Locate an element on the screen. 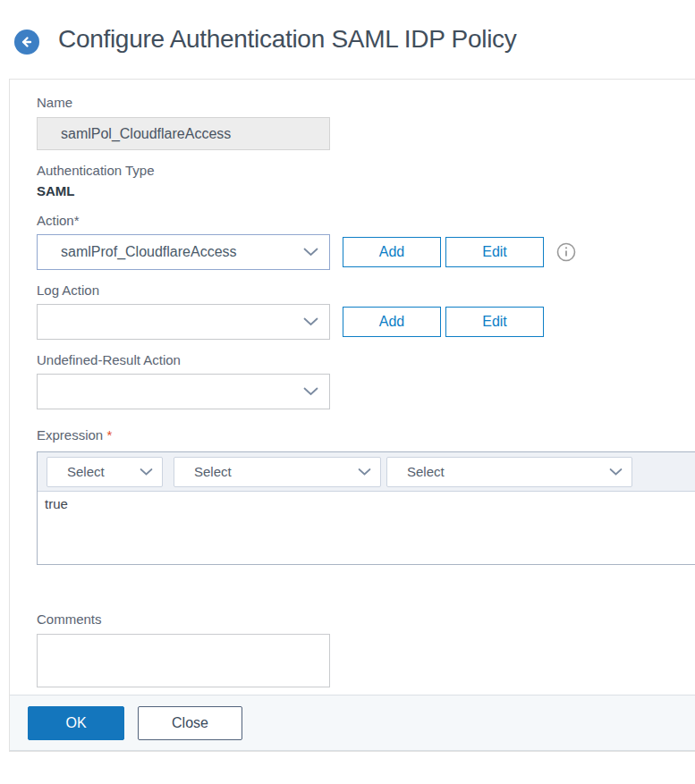 The image size is (695, 784). expression-select-2: Select is located at coordinates (277, 472).